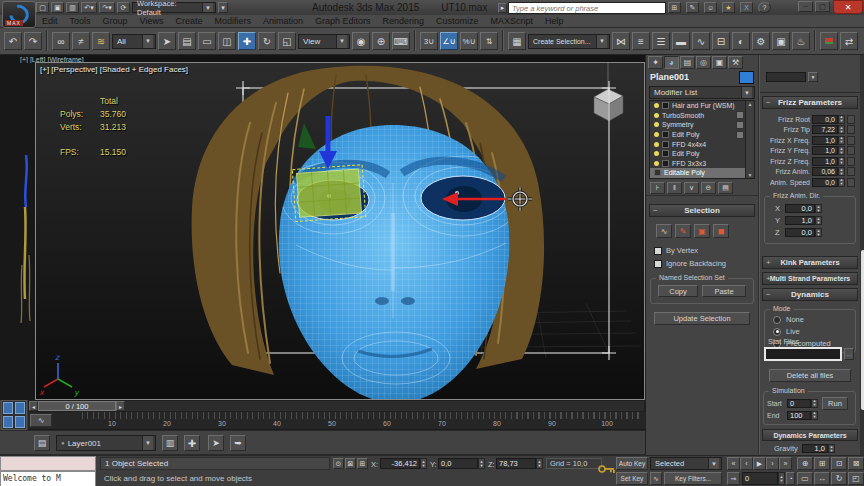 The image size is (864, 486). What do you see at coordinates (554, 21) in the screenshot?
I see `menu-help: Help` at bounding box center [554, 21].